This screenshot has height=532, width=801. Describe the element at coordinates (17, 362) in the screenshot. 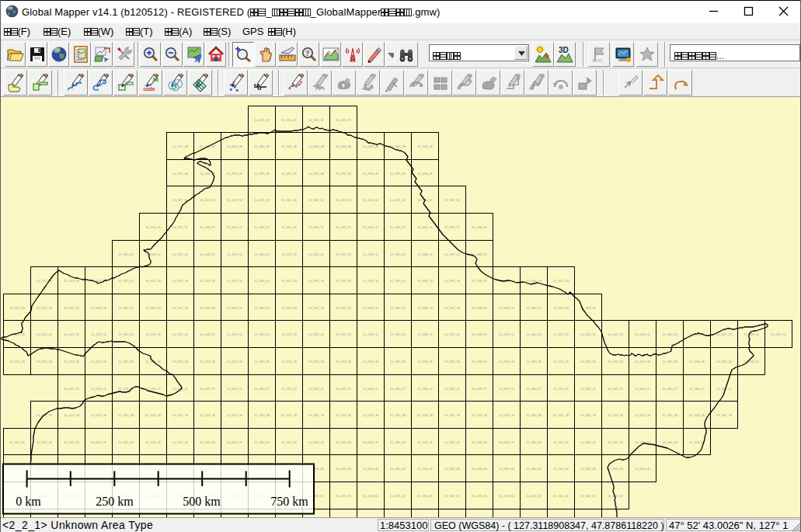

I see `svg-text: 10_G21_56` at that location.